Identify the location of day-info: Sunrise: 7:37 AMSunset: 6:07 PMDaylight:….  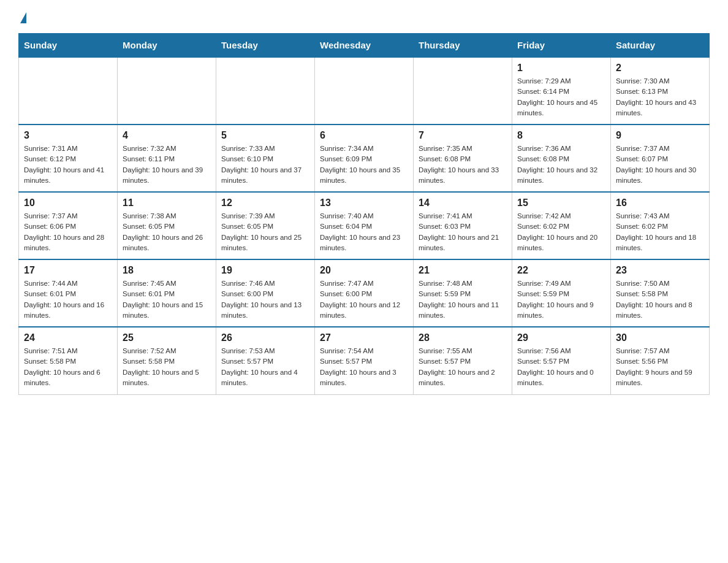
(660, 164).